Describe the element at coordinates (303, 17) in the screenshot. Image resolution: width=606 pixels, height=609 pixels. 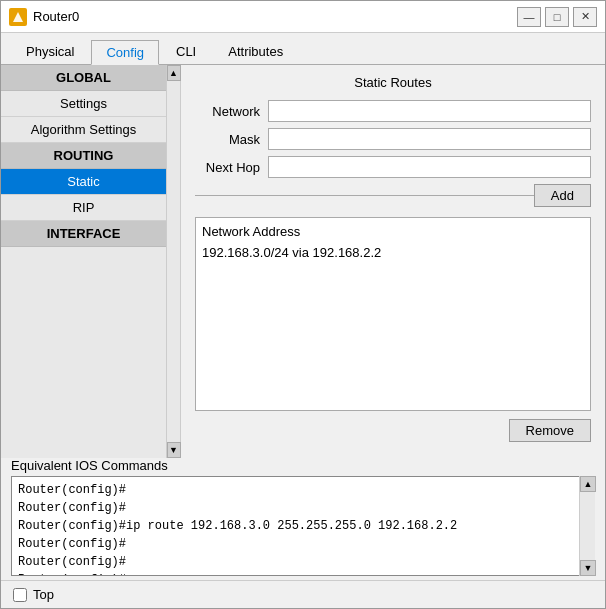
I see `title-bar: Router0 — □ ✕` at that location.